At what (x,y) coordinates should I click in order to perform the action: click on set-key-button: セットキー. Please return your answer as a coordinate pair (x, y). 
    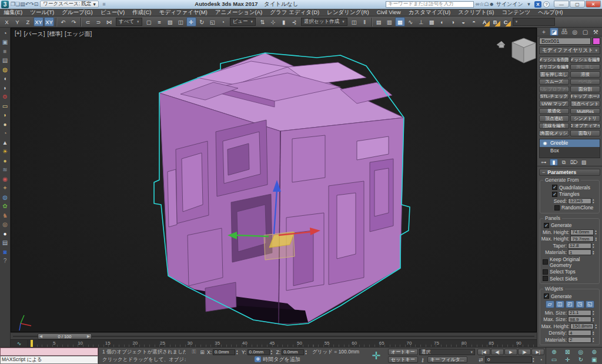
    Looking at the image, I should click on (403, 360).